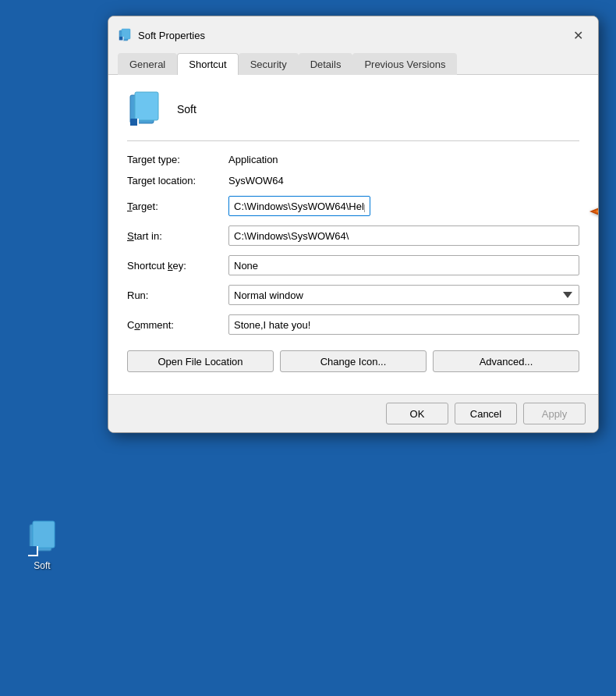 The image size is (616, 696). I want to click on app-name: Soft, so click(187, 109).